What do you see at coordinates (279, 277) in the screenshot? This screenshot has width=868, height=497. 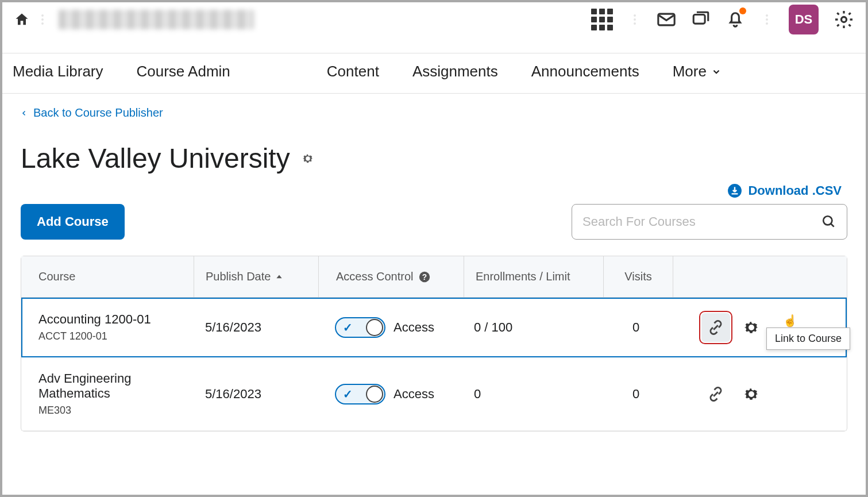 I see `sort-asc-icon` at bounding box center [279, 277].